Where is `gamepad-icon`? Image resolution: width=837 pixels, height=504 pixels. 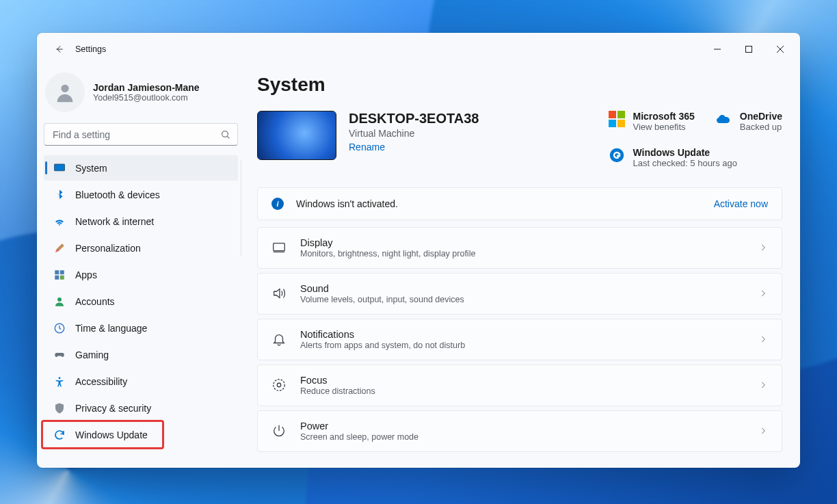 gamepad-icon is located at coordinates (59, 355).